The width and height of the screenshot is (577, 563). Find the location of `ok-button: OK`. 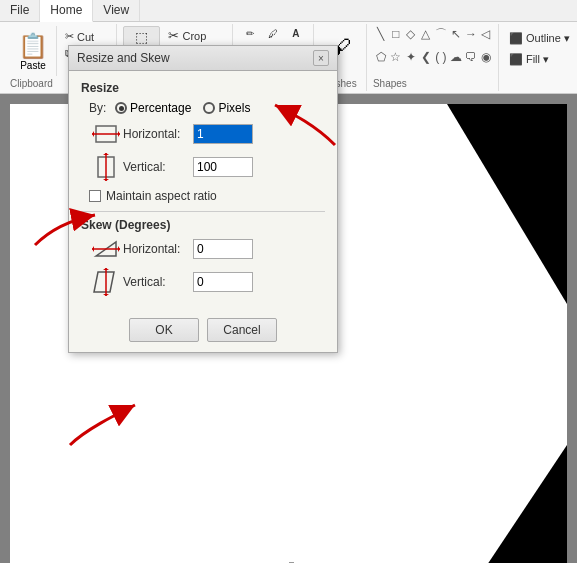

ok-button: OK is located at coordinates (164, 330).